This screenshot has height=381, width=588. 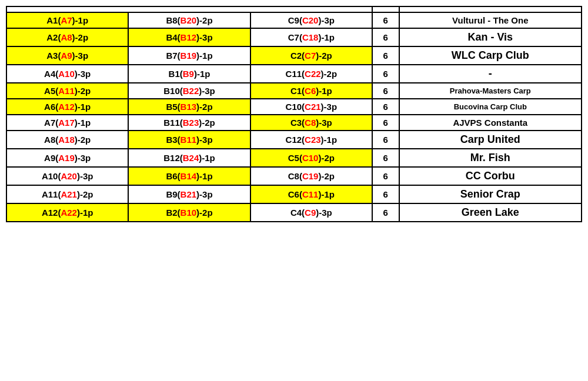 What do you see at coordinates (205, 194) in the screenshot?
I see `cell-b-end-10: )-3p` at bounding box center [205, 194].